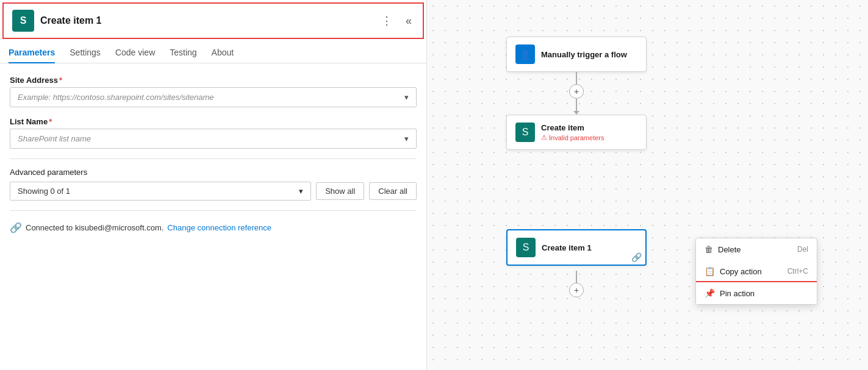 The image size is (868, 370). I want to click on tab-settings: Settings, so click(85, 52).